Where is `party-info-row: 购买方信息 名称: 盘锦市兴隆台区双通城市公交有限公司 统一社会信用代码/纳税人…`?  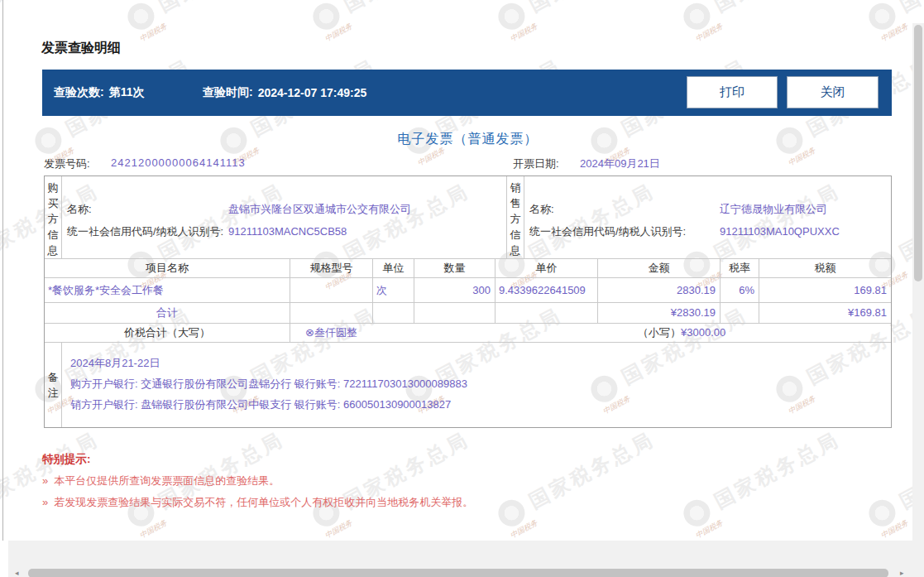 party-info-row: 购买方信息 名称: 盘锦市兴隆台区双通城市公交有限公司 统一社会信用代码/纳税人… is located at coordinates (468, 218).